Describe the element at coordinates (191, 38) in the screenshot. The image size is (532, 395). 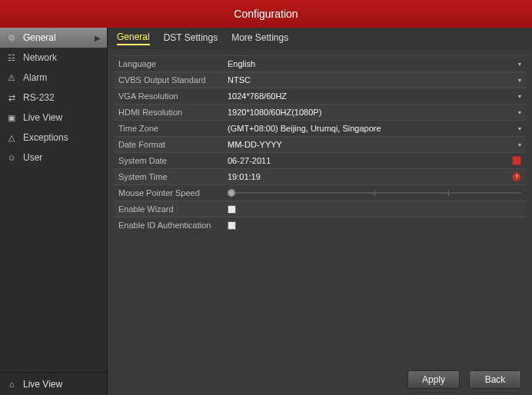
I see `tab-dst-settings: DST Settings` at that location.